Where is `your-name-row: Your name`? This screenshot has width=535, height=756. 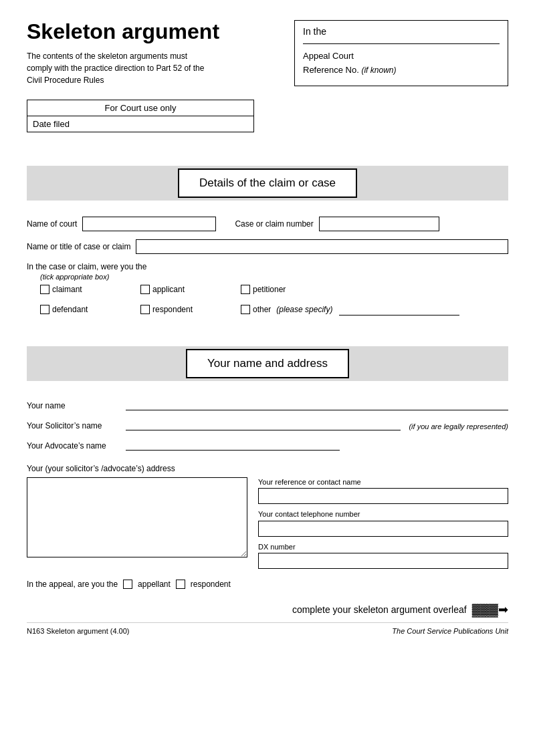
your-name-row: Your name is located at coordinates (268, 404).